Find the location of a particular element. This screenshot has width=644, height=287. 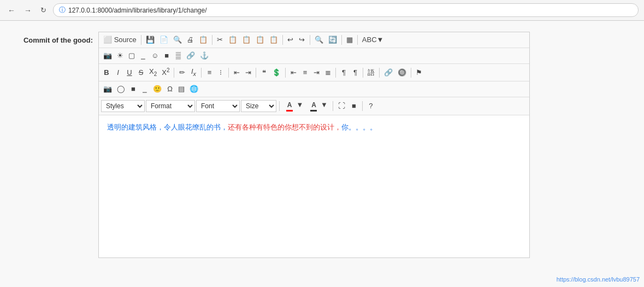

cut-button: ✂ is located at coordinates (220, 40).